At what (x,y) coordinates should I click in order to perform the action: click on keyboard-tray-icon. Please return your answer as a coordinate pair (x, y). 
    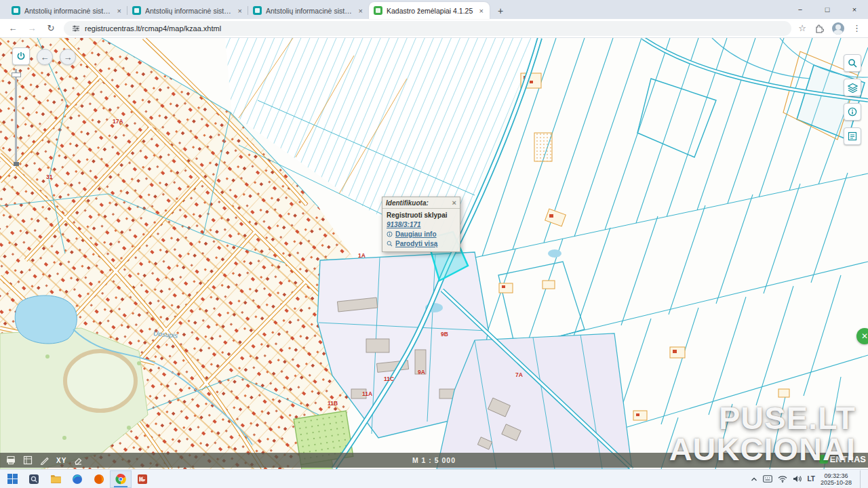
    Looking at the image, I should click on (768, 479).